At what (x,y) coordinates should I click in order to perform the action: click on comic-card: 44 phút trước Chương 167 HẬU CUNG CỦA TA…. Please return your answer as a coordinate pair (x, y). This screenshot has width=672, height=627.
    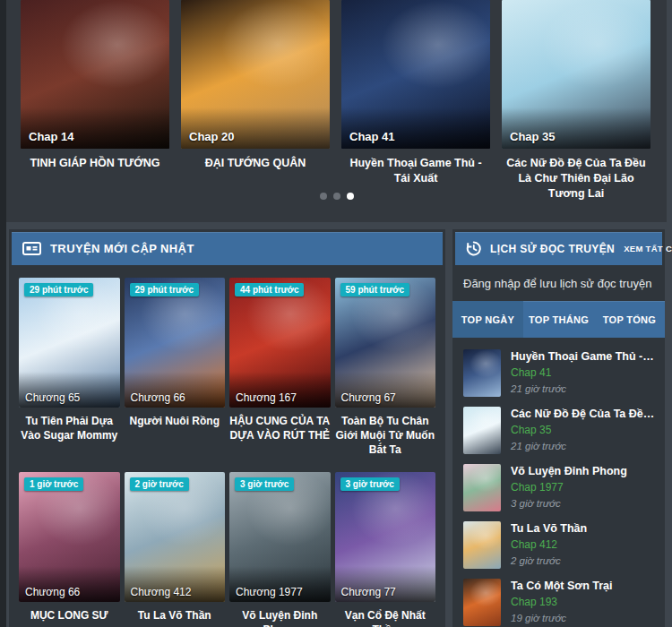
    Looking at the image, I should click on (280, 367).